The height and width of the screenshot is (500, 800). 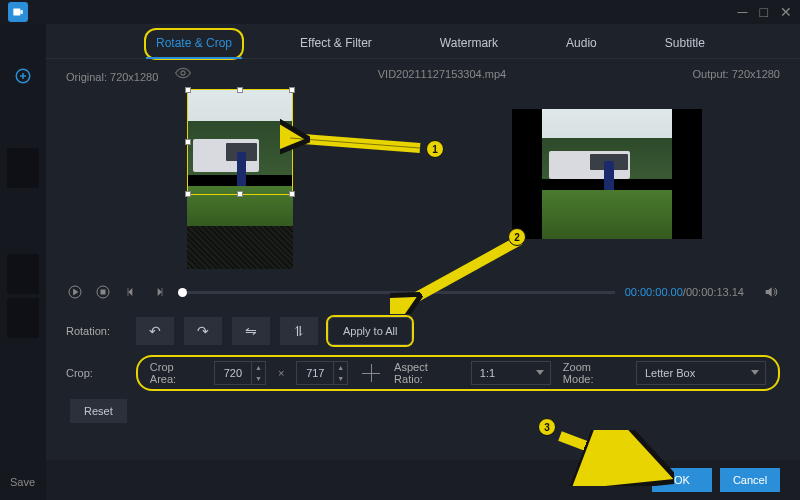 I want to click on tab-rotate-crop: Rotate & Crop, so click(x=194, y=44).